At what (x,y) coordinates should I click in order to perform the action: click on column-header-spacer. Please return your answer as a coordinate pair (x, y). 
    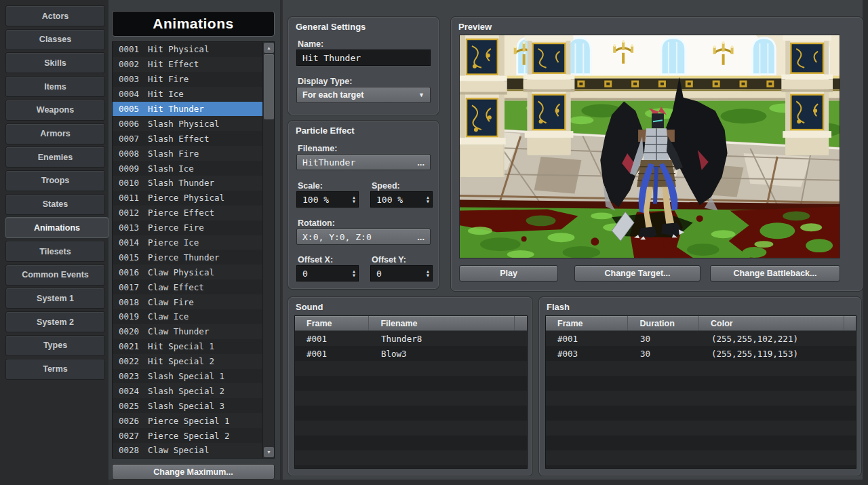
    Looking at the image, I should click on (521, 323).